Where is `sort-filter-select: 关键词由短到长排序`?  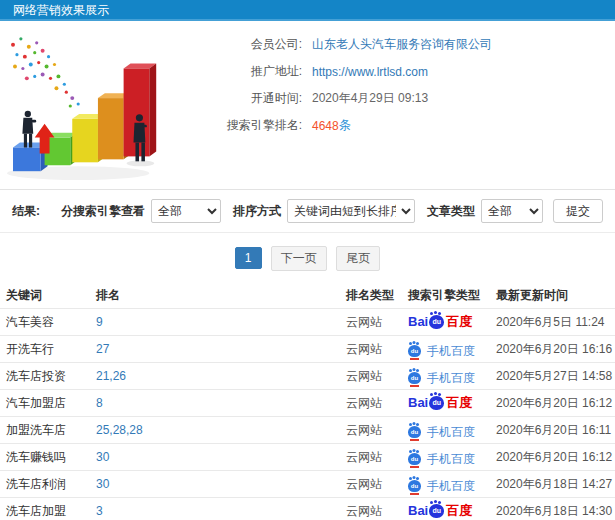
sort-filter-select: 关键词由短到长排序 is located at coordinates (351, 211).